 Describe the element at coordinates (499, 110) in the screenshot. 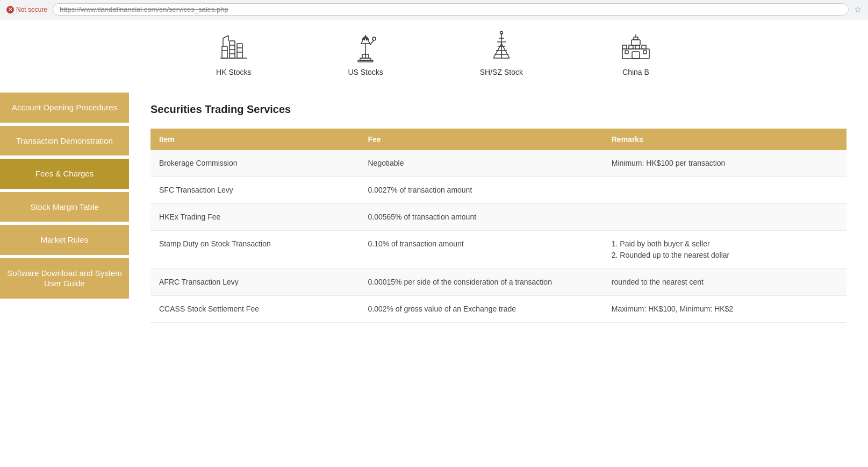

I see `section-title: Securities Trading Services` at that location.